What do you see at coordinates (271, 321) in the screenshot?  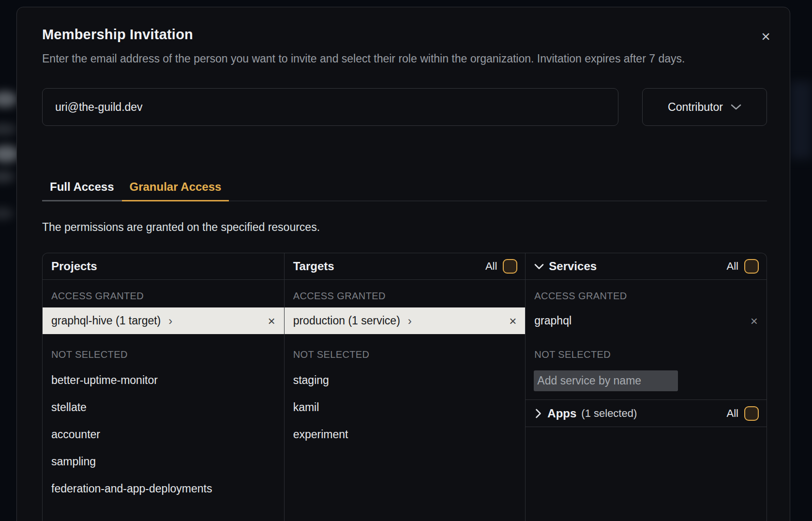 I see `remove-project-icon: ×` at bounding box center [271, 321].